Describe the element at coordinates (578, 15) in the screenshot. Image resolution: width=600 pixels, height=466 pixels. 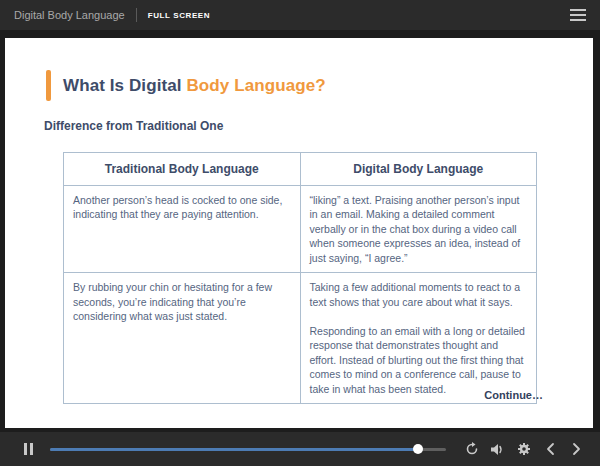
I see `hamburger-icon` at that location.